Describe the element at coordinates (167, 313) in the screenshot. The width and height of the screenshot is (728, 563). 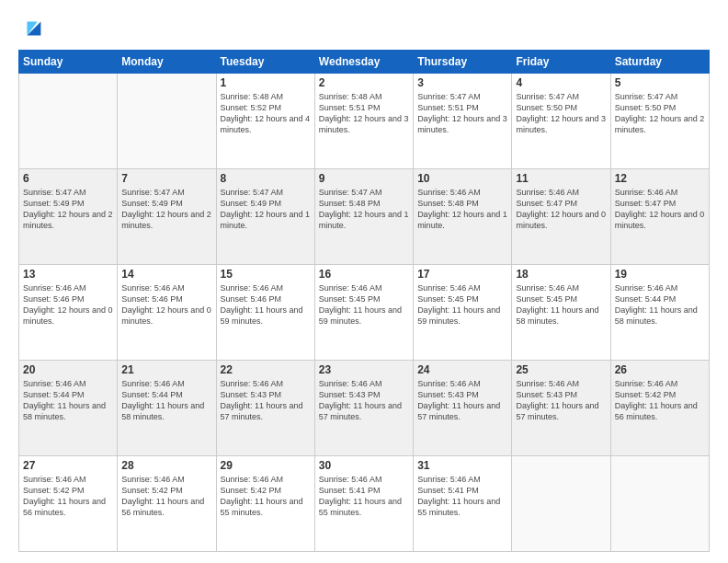
I see `calendar-cell: 14Sunrise: 5:46 AM Sunset: 5:46 PM Dayli…` at that location.